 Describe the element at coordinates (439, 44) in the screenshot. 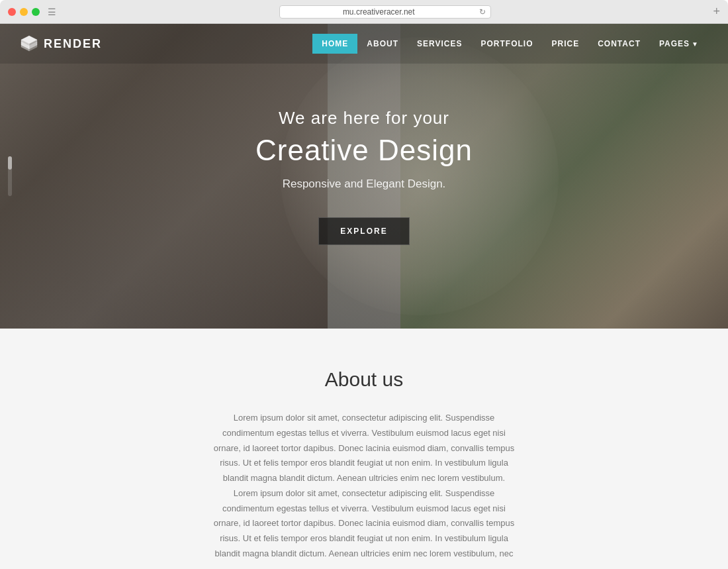

I see `nav-link-services: SERVICES` at that location.